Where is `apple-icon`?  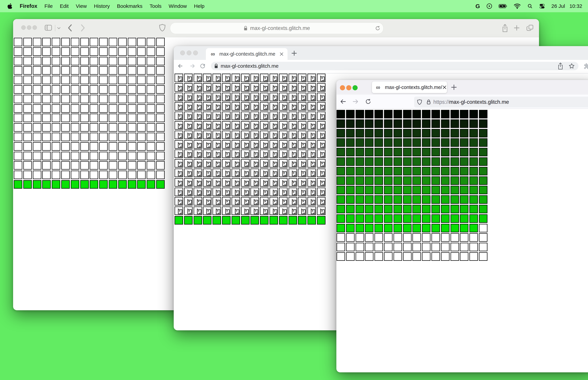
apple-icon is located at coordinates (10, 6).